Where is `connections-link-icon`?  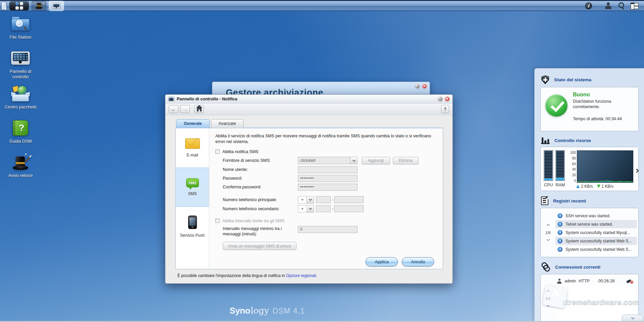 connections-link-icon is located at coordinates (546, 267).